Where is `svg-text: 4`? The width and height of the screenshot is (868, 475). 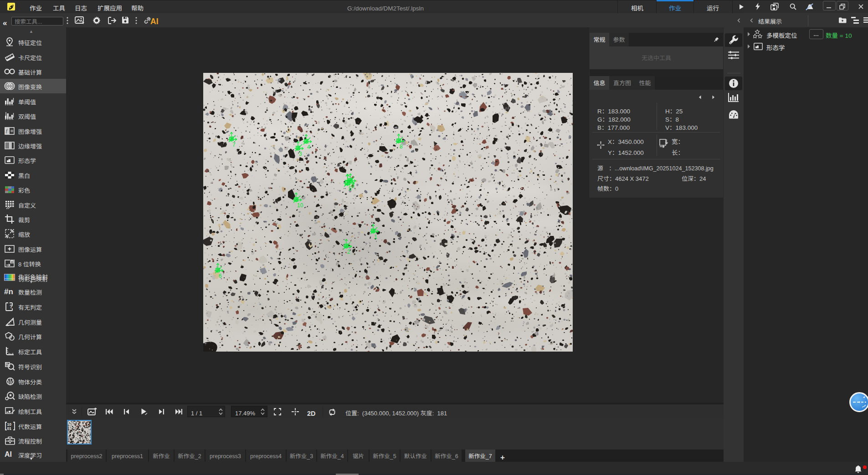
svg-text: 4 is located at coordinates (309, 147).